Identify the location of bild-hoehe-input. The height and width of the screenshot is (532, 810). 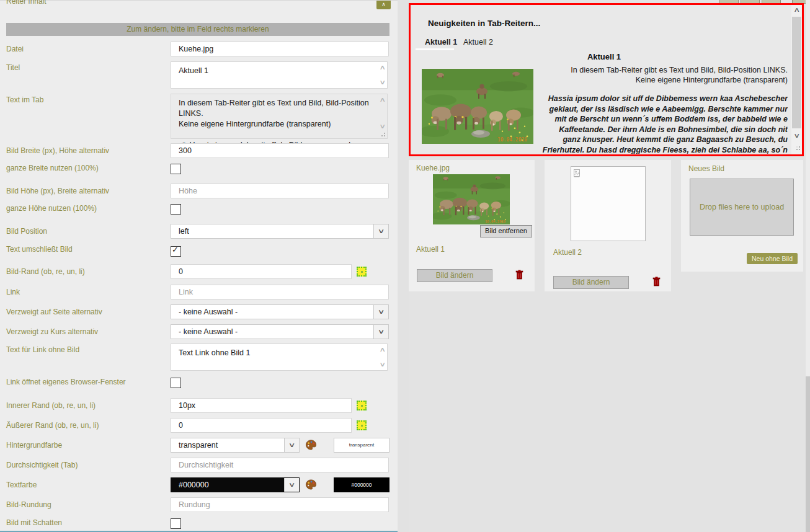
(280, 191).